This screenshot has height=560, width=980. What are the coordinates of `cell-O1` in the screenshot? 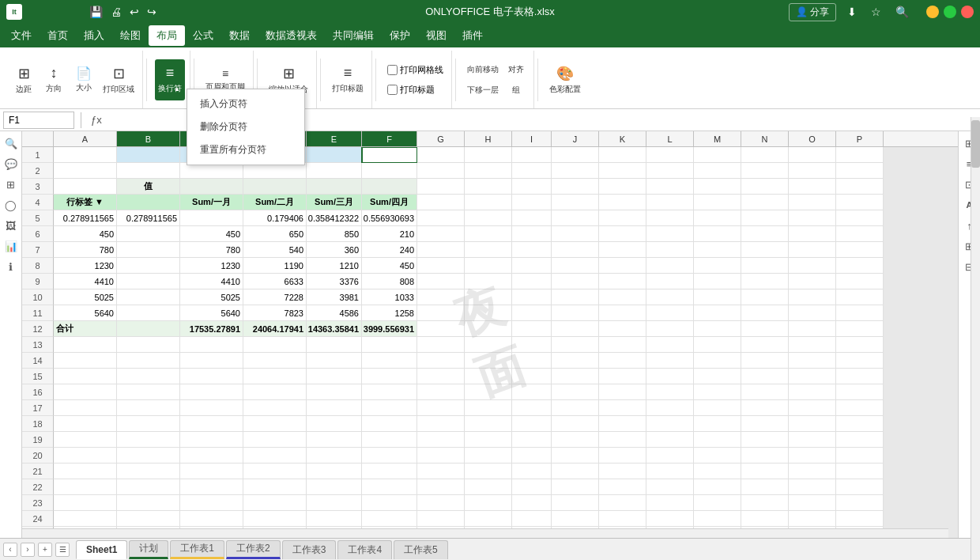 It's located at (812, 155).